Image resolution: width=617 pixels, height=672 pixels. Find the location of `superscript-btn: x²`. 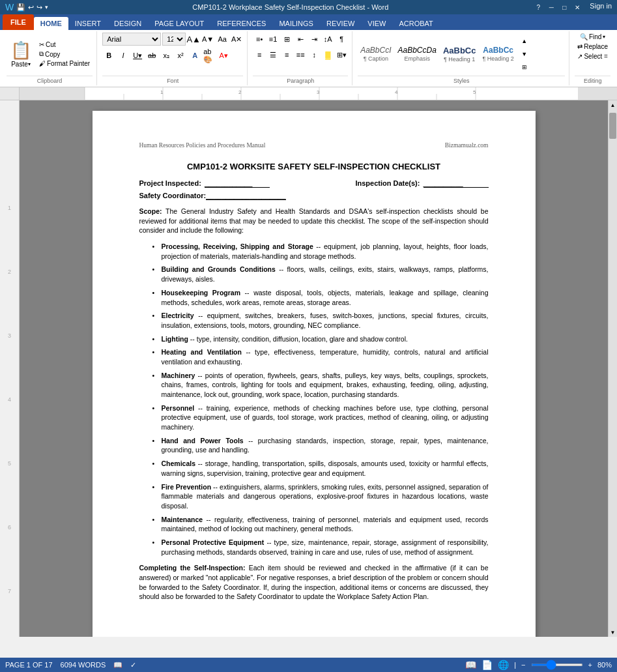

superscript-btn: x² is located at coordinates (180, 55).